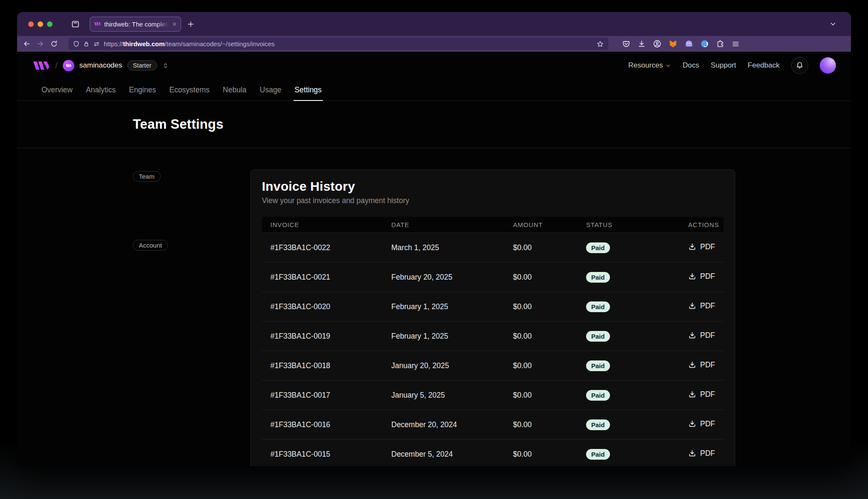 The width and height of the screenshot is (868, 499). I want to click on forward-button, so click(40, 44).